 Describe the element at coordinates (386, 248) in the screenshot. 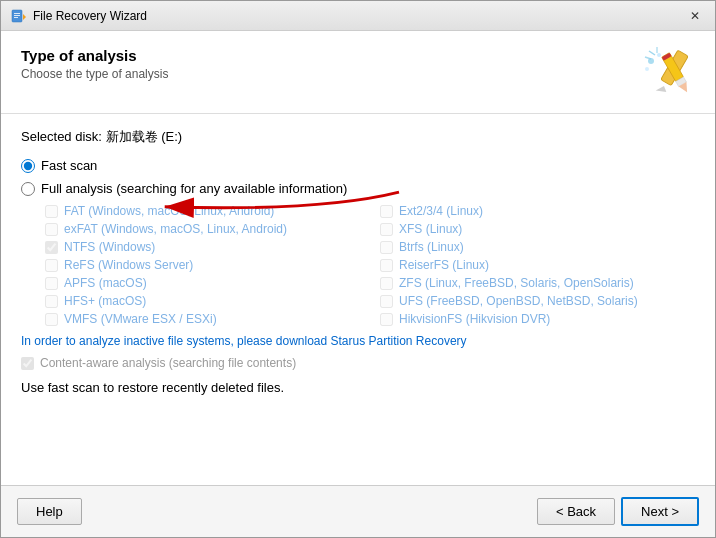

I see `btrfs-checkbox` at that location.